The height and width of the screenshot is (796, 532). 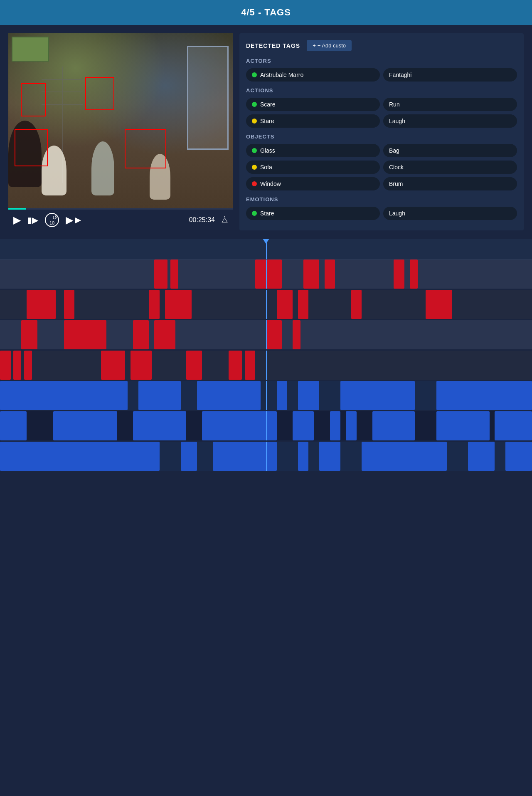 What do you see at coordinates (382, 104) in the screenshot?
I see `actions-row-1: Scare Run` at bounding box center [382, 104].